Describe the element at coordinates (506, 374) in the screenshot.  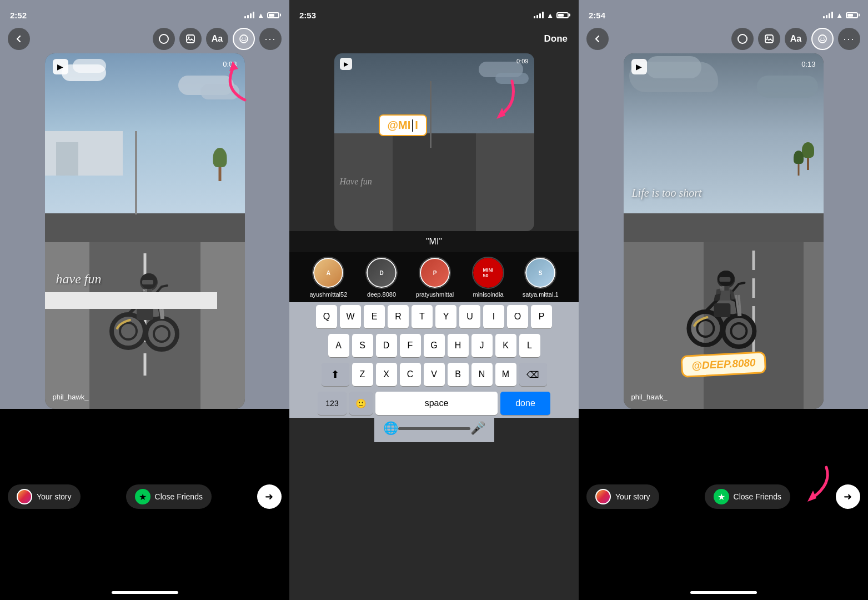
I see `key-m: M` at that location.